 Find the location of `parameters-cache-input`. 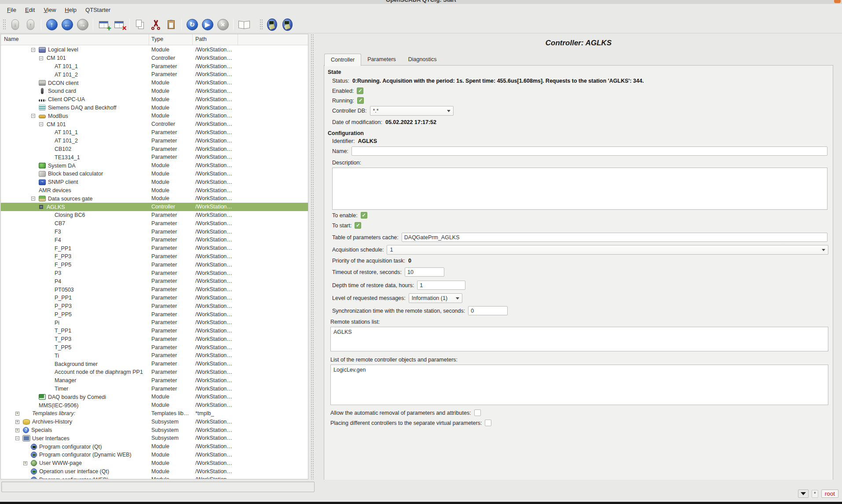

parameters-cache-input is located at coordinates (615, 237).